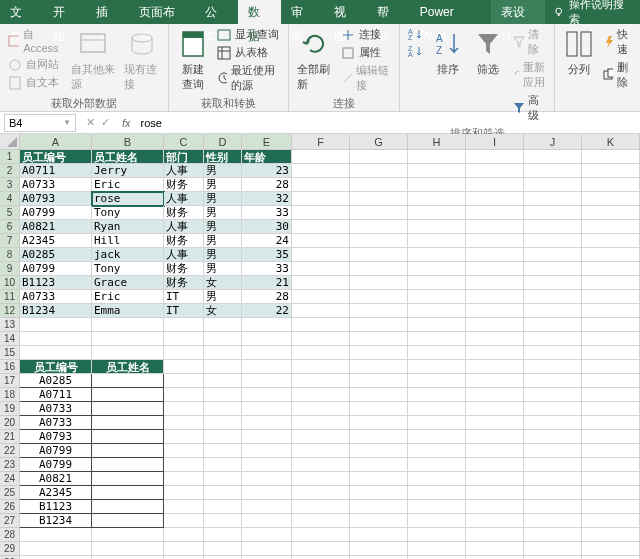  What do you see at coordinates (223, 213) in the screenshot?
I see `cell: 男` at bounding box center [223, 213].